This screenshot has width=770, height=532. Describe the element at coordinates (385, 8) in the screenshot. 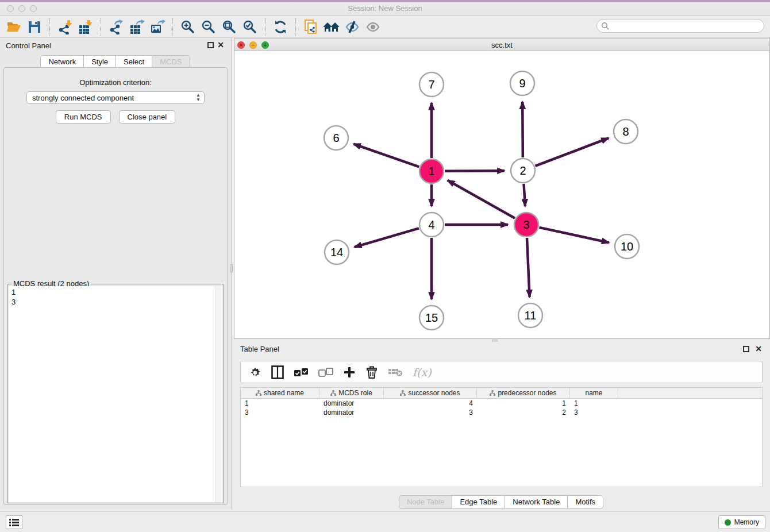

I see `window-titlebar: Session: New Session` at that location.